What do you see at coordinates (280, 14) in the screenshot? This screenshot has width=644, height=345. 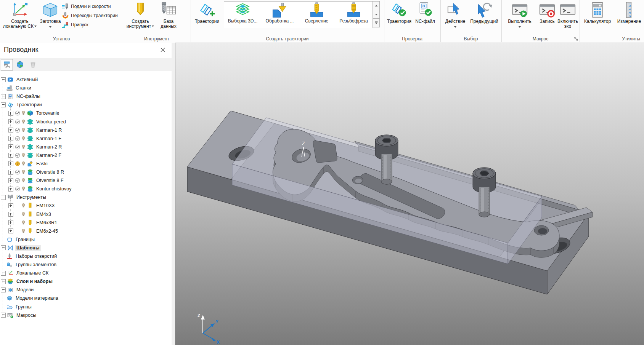 I see `gallery-item-chamfer-machining: Обработка ...` at bounding box center [280, 14].